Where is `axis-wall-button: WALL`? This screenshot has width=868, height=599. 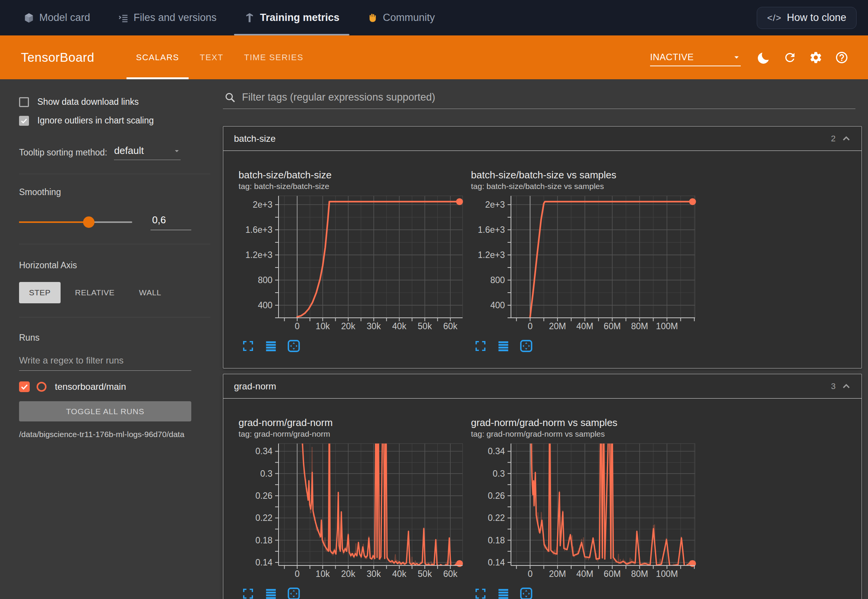
axis-wall-button: WALL is located at coordinates (150, 293).